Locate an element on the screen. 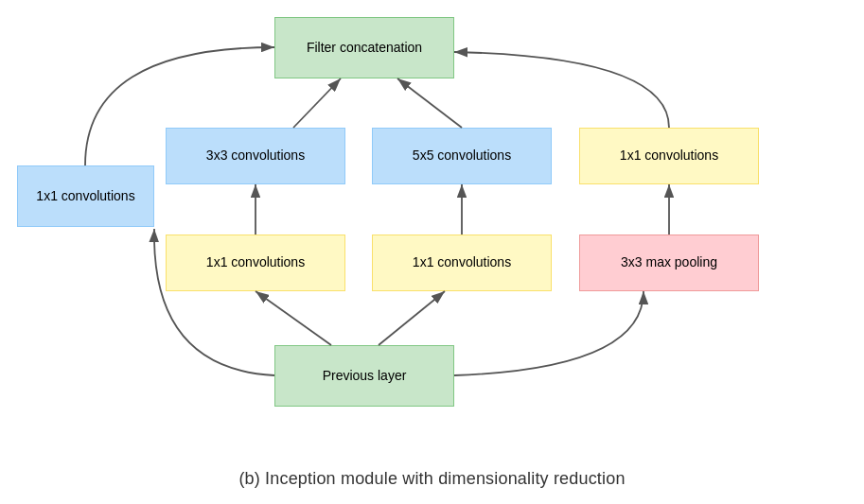 The width and height of the screenshot is (864, 504). conv-1x1-right-box: 1x1 convolutions is located at coordinates (669, 156).